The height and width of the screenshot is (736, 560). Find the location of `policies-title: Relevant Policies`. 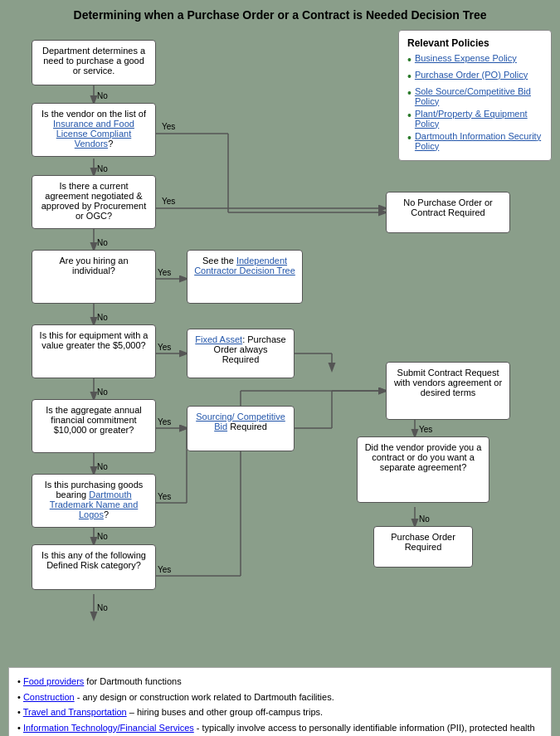

policies-title: Relevant Policies is located at coordinates (475, 43).